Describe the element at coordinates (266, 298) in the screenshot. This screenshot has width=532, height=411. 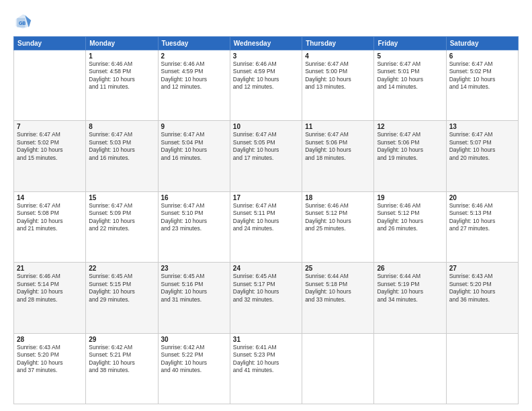
I see `calendar-cell: 24Sunrise: 6:45 AMSunset: 5:17 PMDayligh…` at that location.